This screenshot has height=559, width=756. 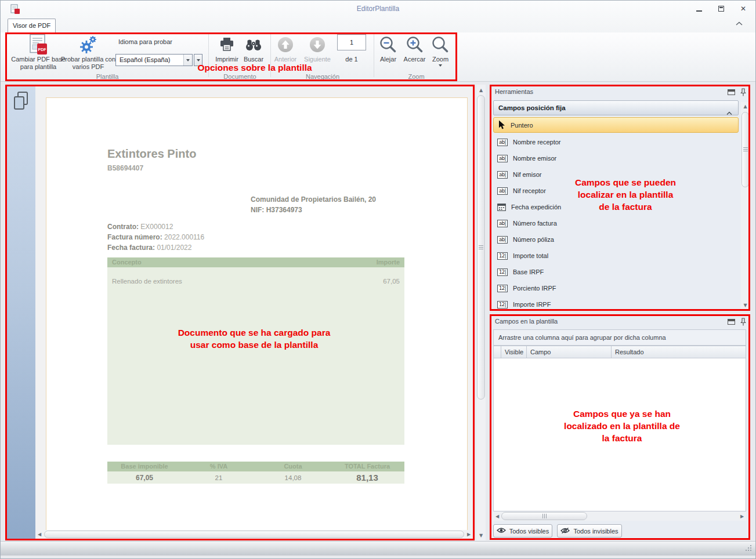 What do you see at coordinates (240, 77) in the screenshot?
I see `group-label-documento: Documento` at bounding box center [240, 77].